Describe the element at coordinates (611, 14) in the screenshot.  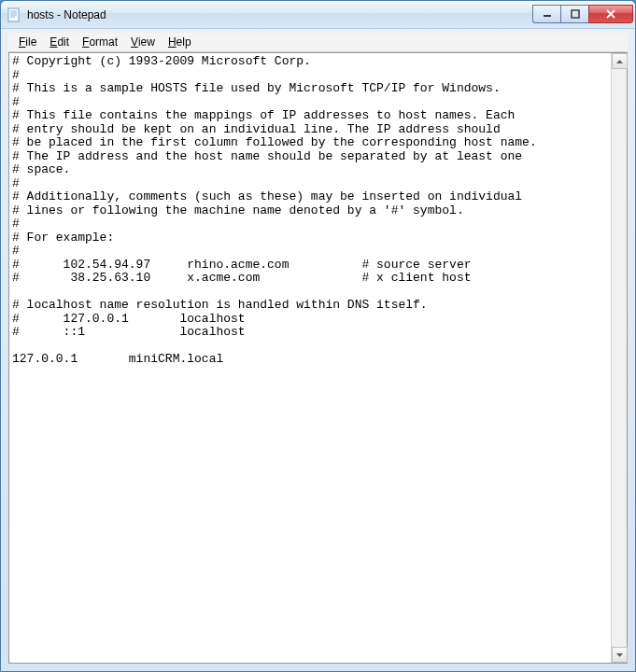
I see `close-icon` at that location.